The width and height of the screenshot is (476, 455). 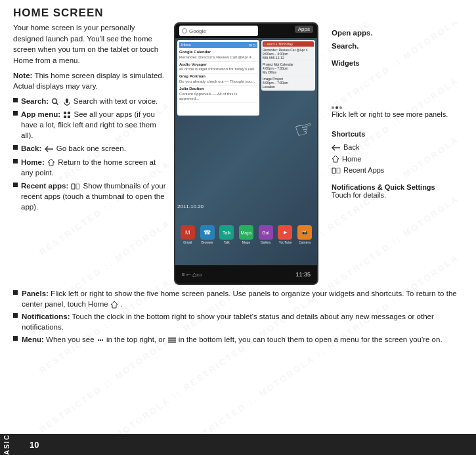 I want to click on callout-shortcuts: Shortcuts Back Home Recent Apps, so click(x=397, y=154).